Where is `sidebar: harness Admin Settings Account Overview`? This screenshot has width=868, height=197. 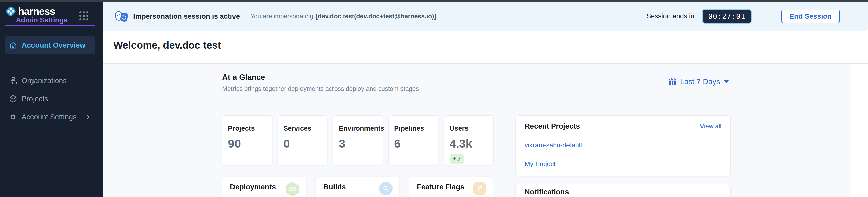 sidebar: harness Admin Settings Account Overview is located at coordinates (52, 98).